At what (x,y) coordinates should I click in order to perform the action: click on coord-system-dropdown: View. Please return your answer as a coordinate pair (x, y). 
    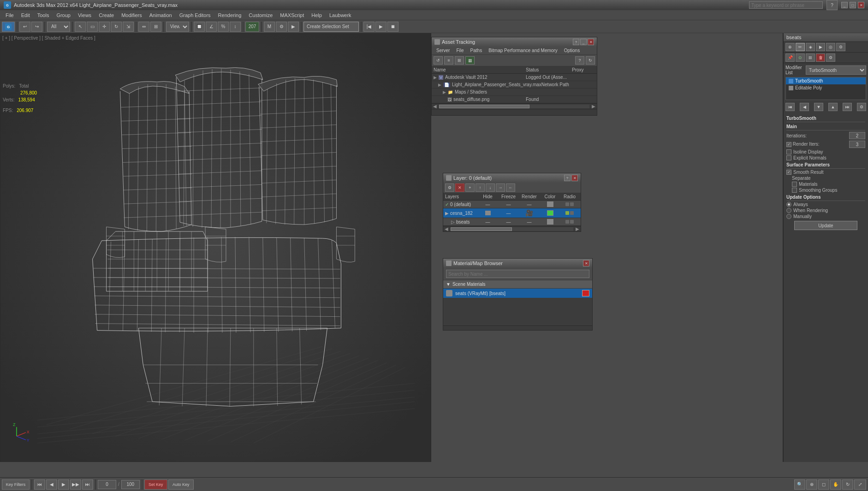
    Looking at the image, I should click on (178, 27).